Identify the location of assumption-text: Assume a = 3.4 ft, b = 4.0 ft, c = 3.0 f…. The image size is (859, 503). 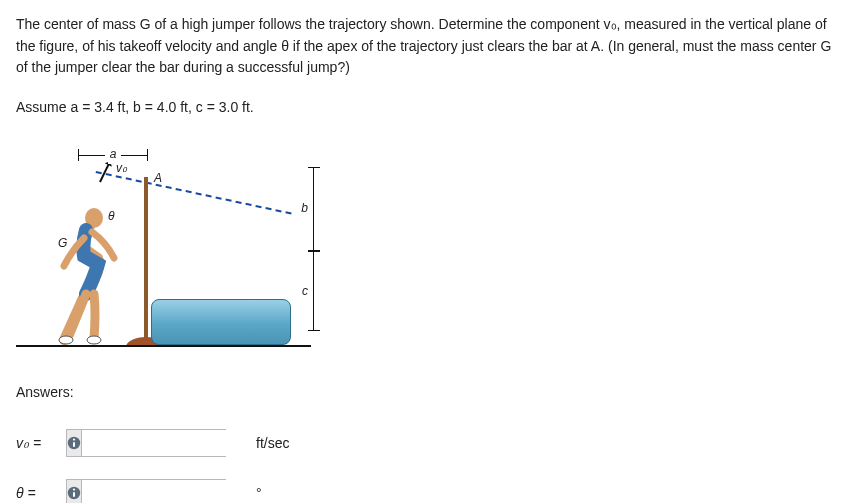
(430, 108).